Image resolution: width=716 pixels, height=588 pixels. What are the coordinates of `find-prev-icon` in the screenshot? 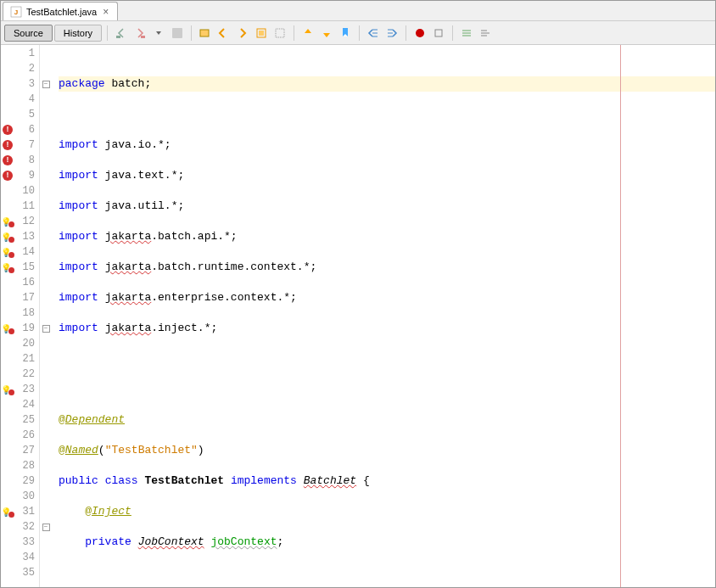 It's located at (224, 33).